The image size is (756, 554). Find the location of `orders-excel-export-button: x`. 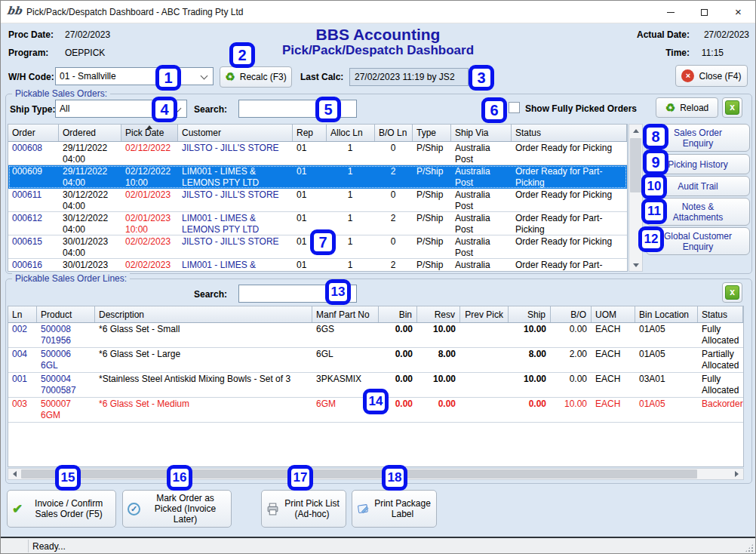

orders-excel-export-button: x is located at coordinates (732, 107).